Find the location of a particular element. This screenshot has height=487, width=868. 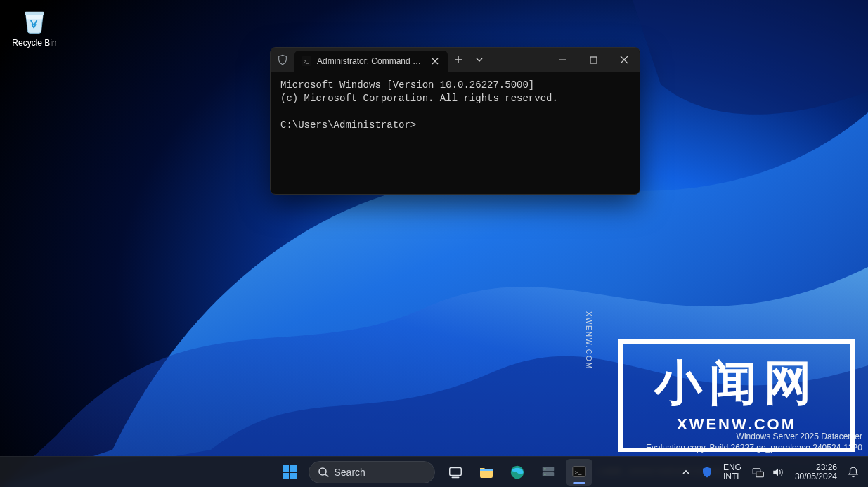

taskbar-center: Search is located at coordinates (434, 472).